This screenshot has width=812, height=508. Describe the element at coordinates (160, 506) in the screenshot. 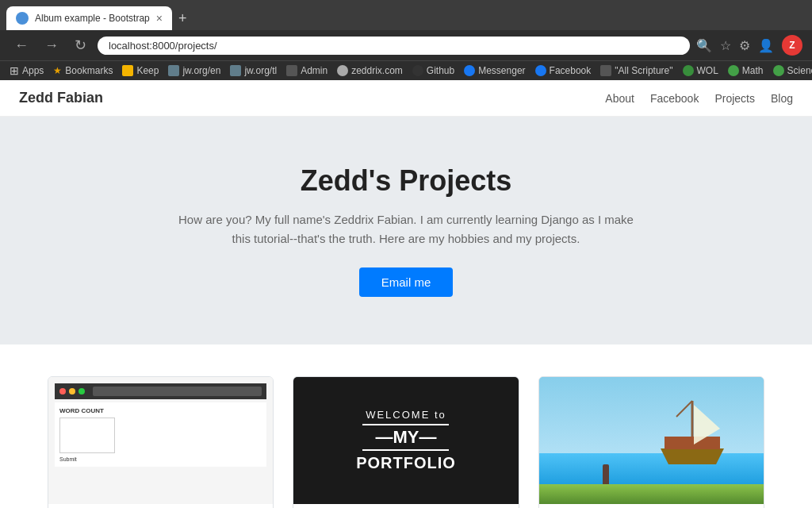

I see `card-1-body: This is my first project in Django. I ma…` at that location.